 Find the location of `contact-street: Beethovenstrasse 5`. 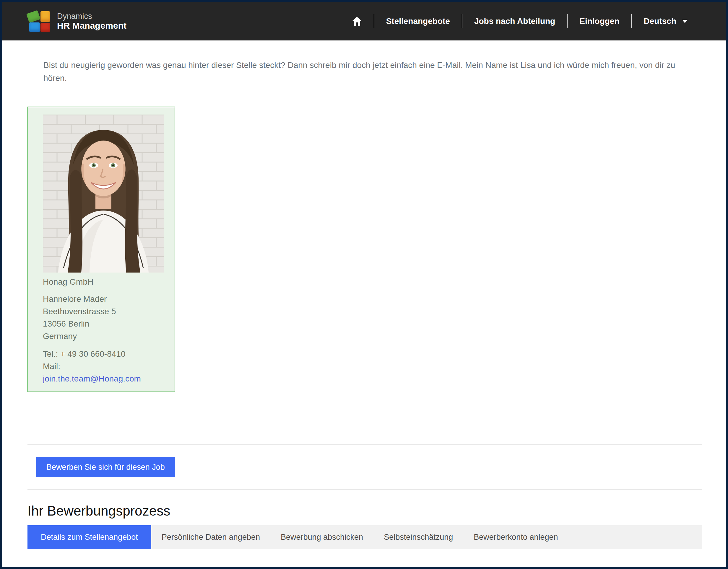

contact-street: Beethovenstrasse 5 is located at coordinates (101, 311).